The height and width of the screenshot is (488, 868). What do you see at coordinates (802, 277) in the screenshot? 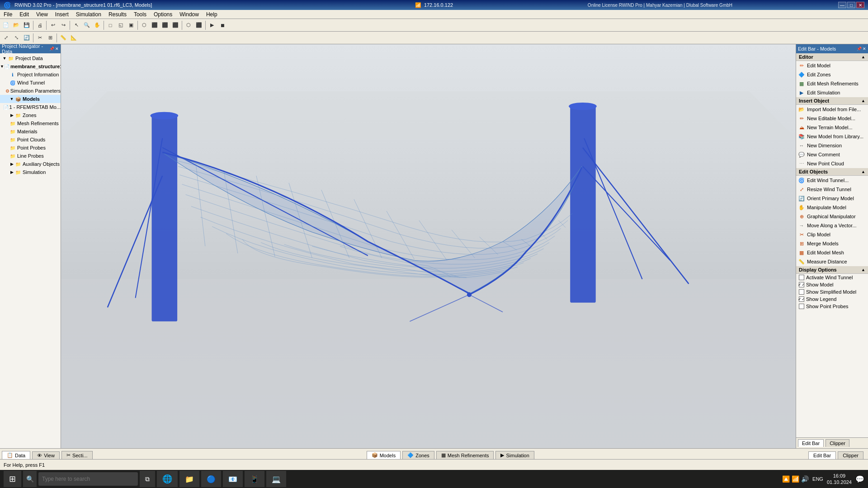
I see `activate-wind-tunnel-checkbox` at bounding box center [802, 277].